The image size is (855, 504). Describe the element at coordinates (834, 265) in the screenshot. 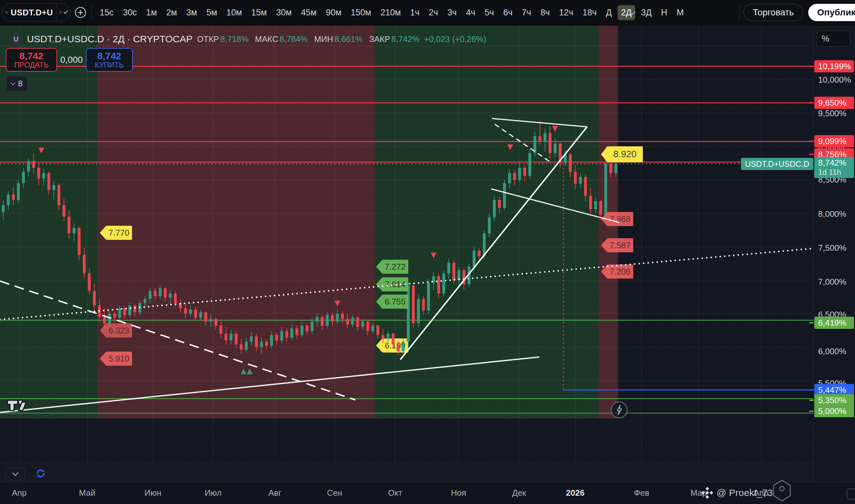

I see `price-axis: % 10,000%9,500%9,000%8,500%8,000%7,500%7…` at that location.